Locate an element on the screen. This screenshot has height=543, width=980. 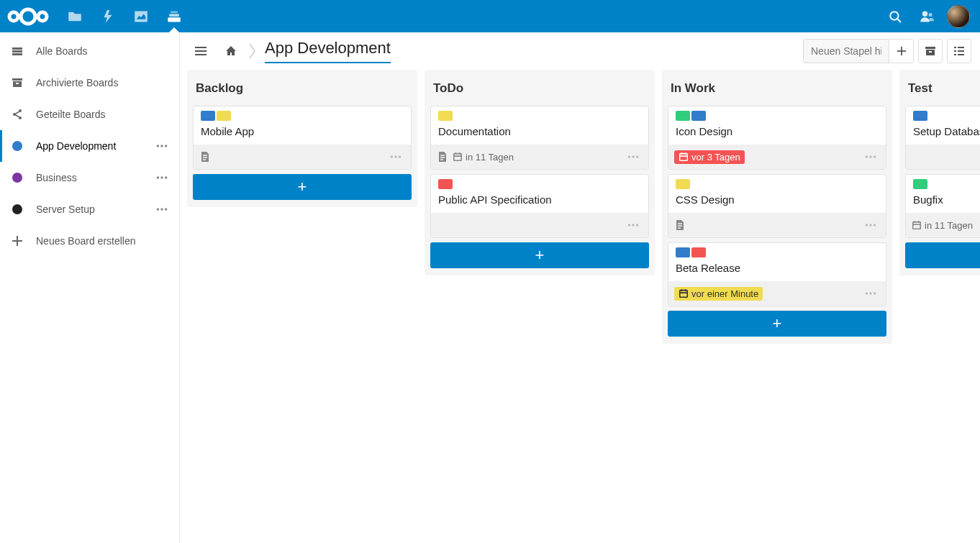
tag-yellow is located at coordinates (224, 116).